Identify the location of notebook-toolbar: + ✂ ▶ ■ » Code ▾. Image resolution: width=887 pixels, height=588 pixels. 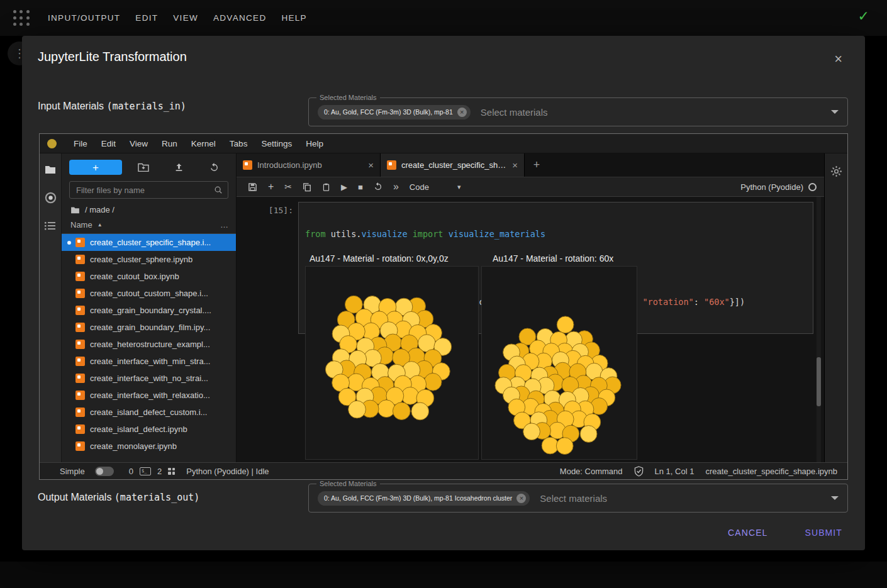
(530, 187).